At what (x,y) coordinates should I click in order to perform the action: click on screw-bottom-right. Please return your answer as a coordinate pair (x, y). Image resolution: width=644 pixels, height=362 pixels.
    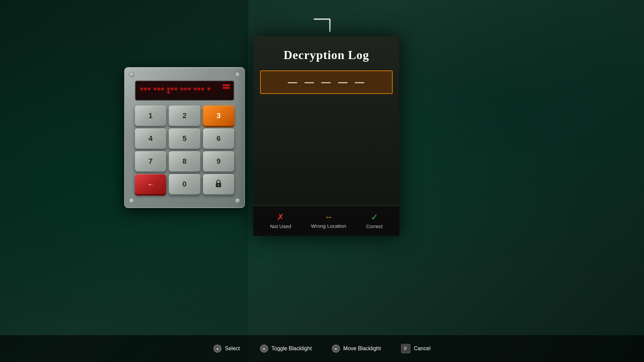
    Looking at the image, I should click on (238, 201).